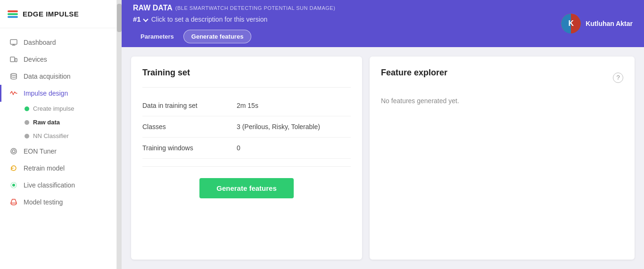  Describe the element at coordinates (247, 127) in the screenshot. I see `stat-row-classes: Classes 3 (Perilous, Risky, Tolerable)` at that location.